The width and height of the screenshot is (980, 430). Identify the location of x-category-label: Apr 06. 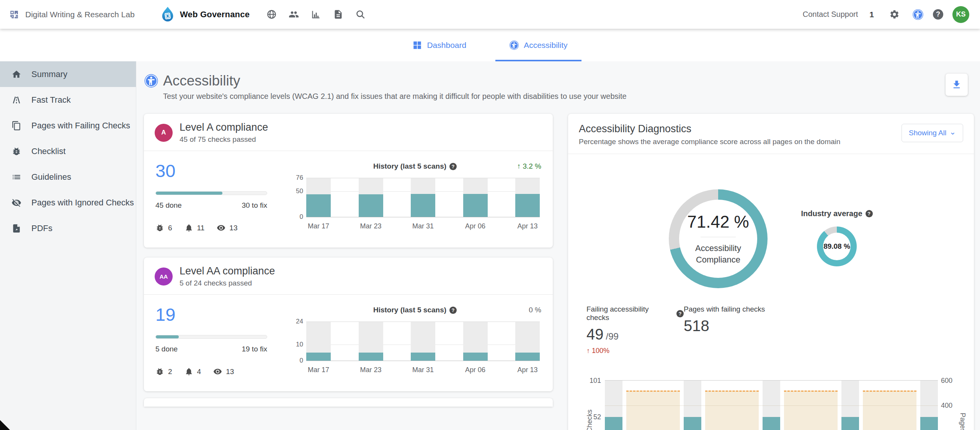
(475, 226).